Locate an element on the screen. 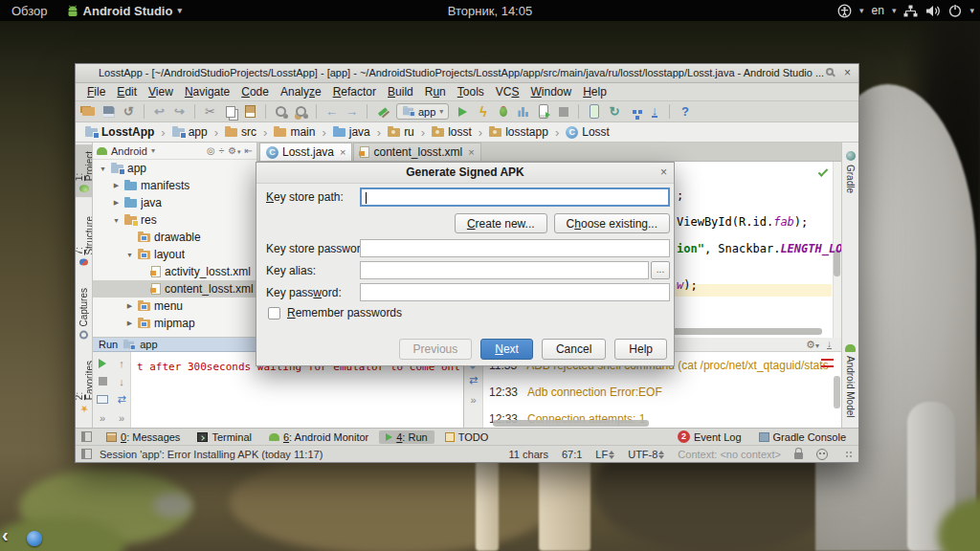  run-config-select: app▾ is located at coordinates (423, 111).